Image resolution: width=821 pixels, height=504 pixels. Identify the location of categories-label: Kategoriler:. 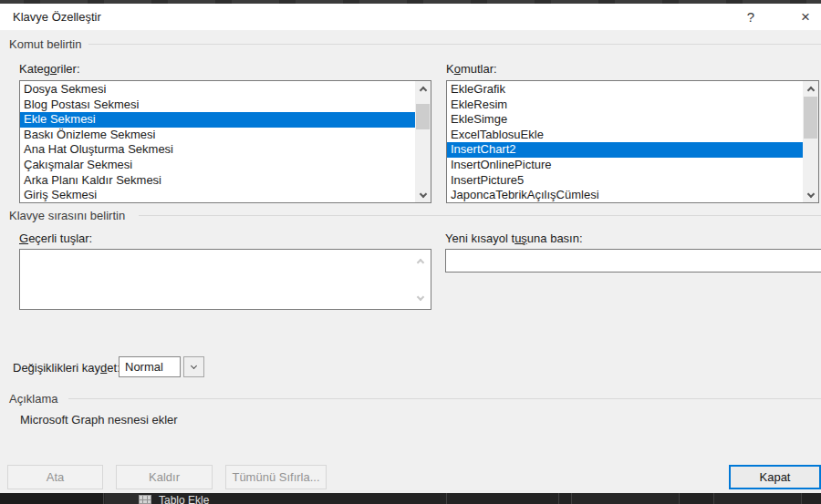
(49, 69).